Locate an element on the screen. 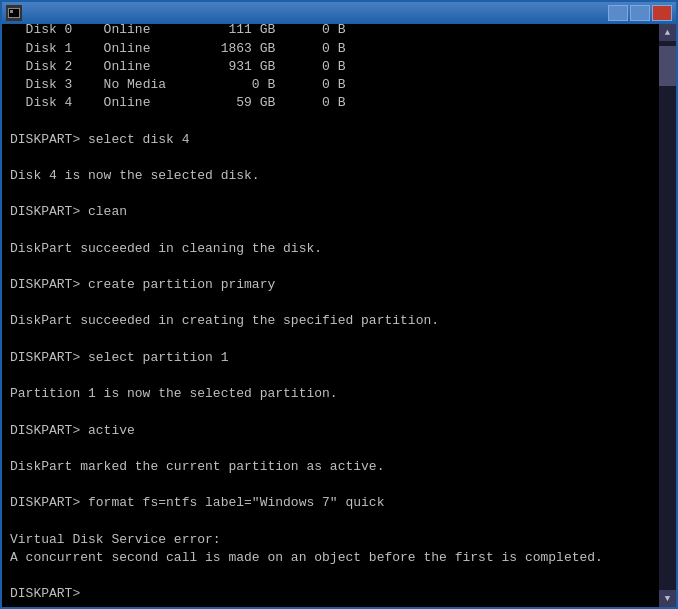  scroll-down-arrow: ▼ is located at coordinates (668, 598).